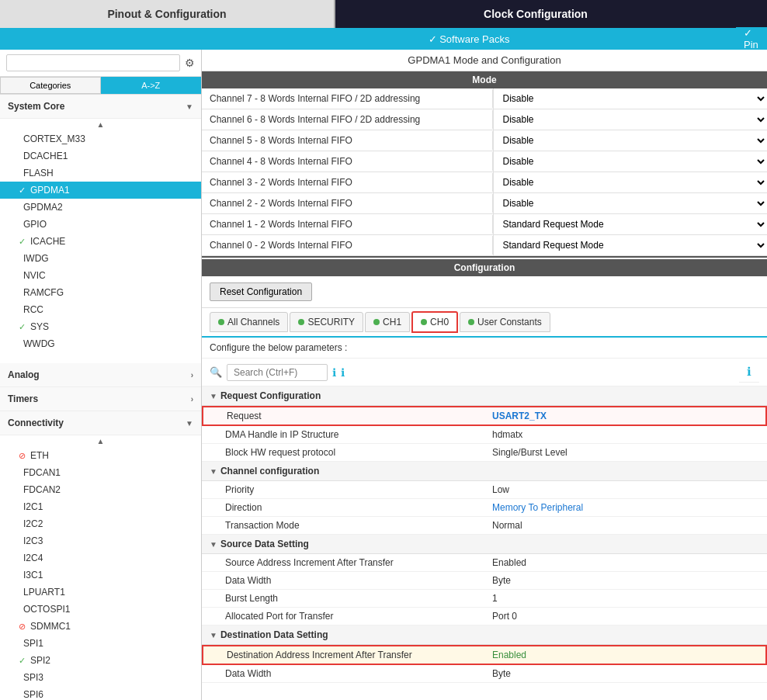 The height and width of the screenshot is (700, 767). Describe the element at coordinates (630, 161) in the screenshot. I see `mode-ch4-dropdown: Disable` at that location.